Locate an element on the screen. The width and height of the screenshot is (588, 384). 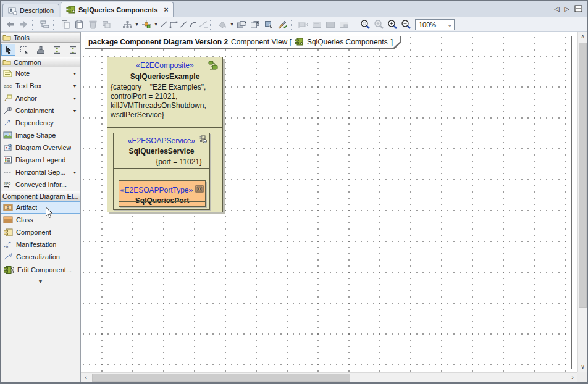
folder-icon is located at coordinates (7, 62).